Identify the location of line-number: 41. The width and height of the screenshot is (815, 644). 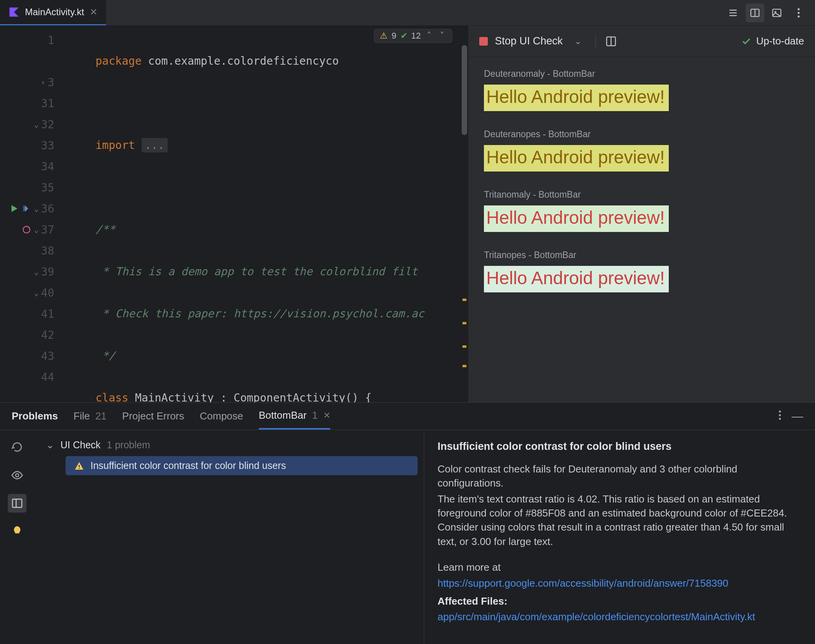
(48, 314).